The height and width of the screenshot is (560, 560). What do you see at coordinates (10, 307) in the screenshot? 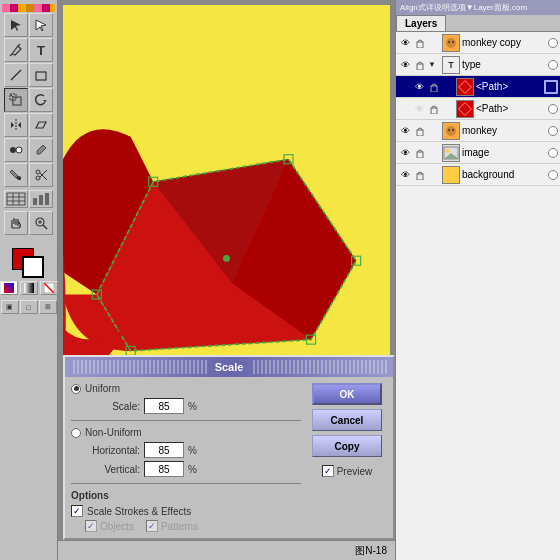
I see `view-preview: ▣` at bounding box center [10, 307].